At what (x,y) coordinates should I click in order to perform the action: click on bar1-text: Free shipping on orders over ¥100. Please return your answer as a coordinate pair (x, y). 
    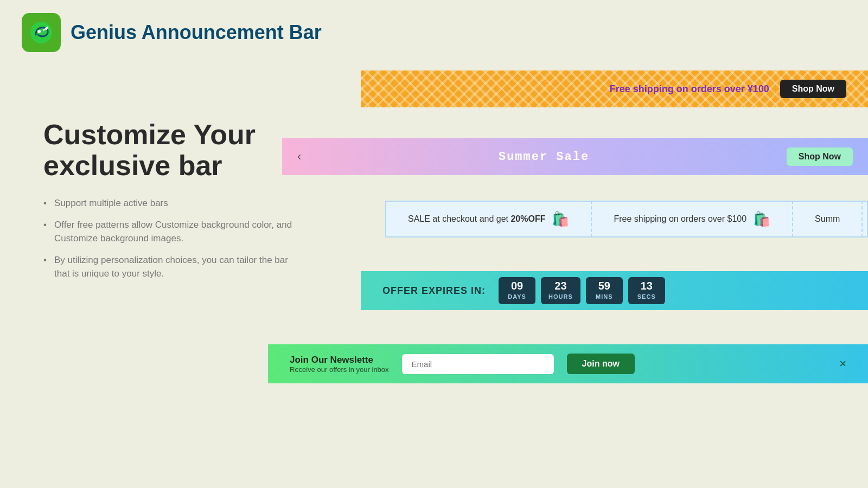
    Looking at the image, I should click on (690, 89).